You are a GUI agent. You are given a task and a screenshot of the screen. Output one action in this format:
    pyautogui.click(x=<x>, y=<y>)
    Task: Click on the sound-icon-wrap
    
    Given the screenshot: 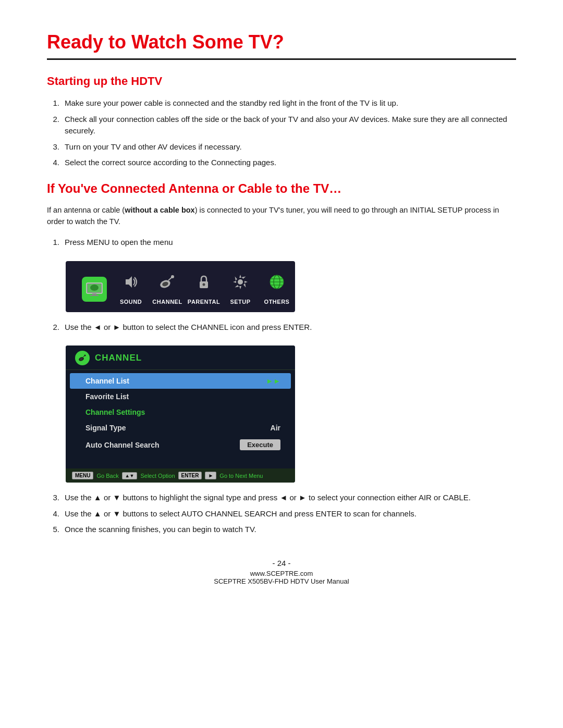 What is the action you would take?
    pyautogui.click(x=131, y=282)
    